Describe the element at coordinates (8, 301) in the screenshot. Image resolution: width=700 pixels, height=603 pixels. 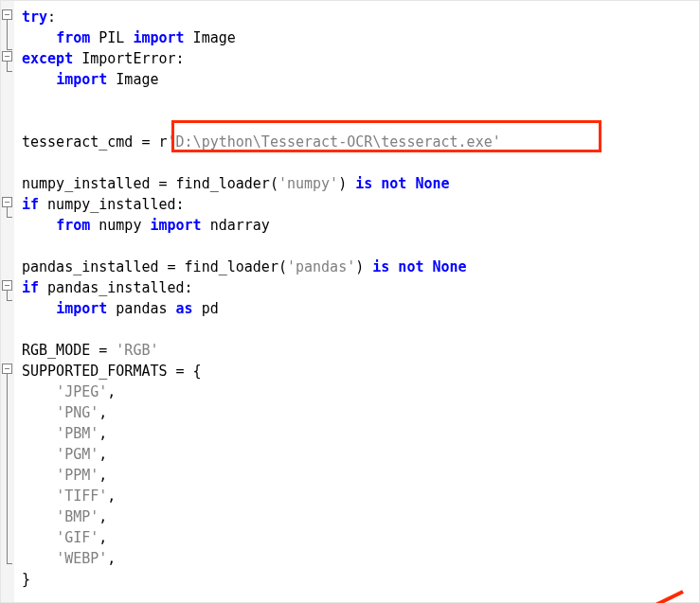
I see `fold-gutter` at that location.